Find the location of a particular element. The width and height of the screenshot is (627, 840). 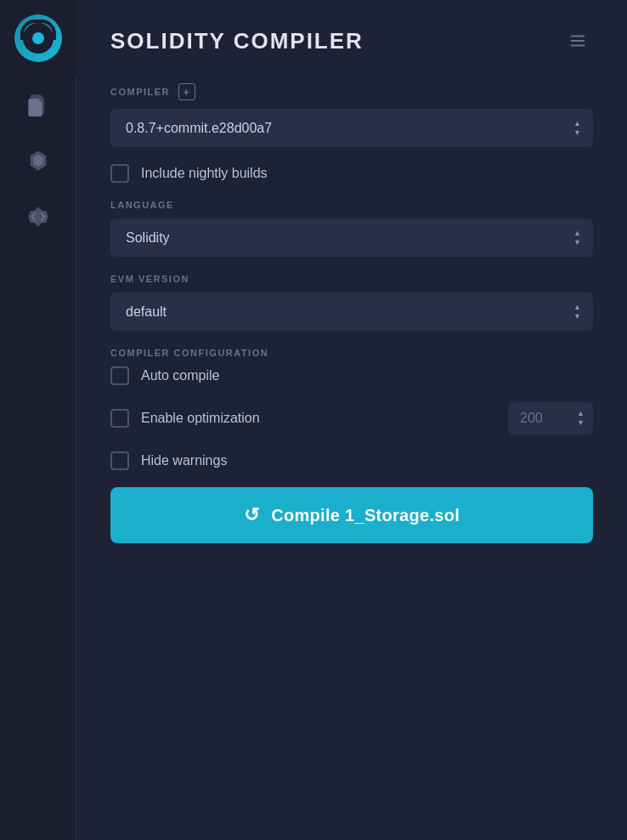

language-select-wrapper: Solidity ▲ ▼ is located at coordinates (352, 238).